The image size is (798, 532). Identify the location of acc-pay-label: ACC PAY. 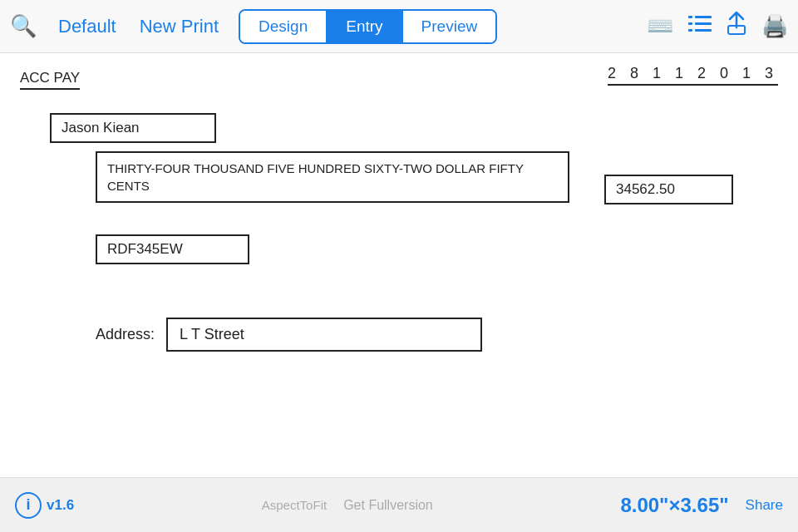
(50, 80).